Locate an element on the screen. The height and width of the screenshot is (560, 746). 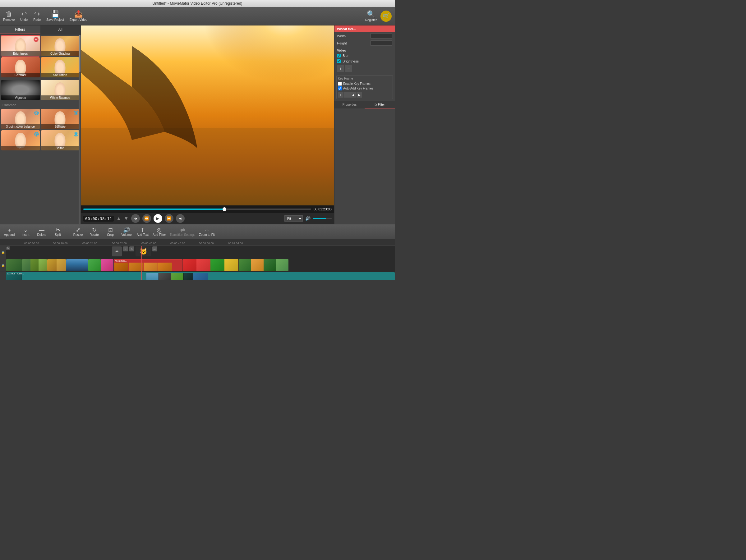
overlay-b-badge: b is located at coordinates (125, 249).